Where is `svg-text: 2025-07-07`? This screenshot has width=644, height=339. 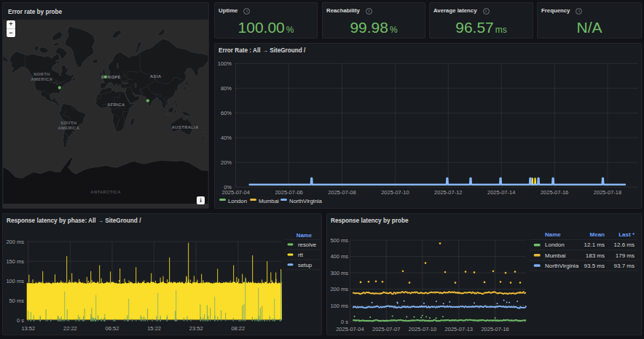
svg-text: 2025-07-07 is located at coordinates (386, 329).